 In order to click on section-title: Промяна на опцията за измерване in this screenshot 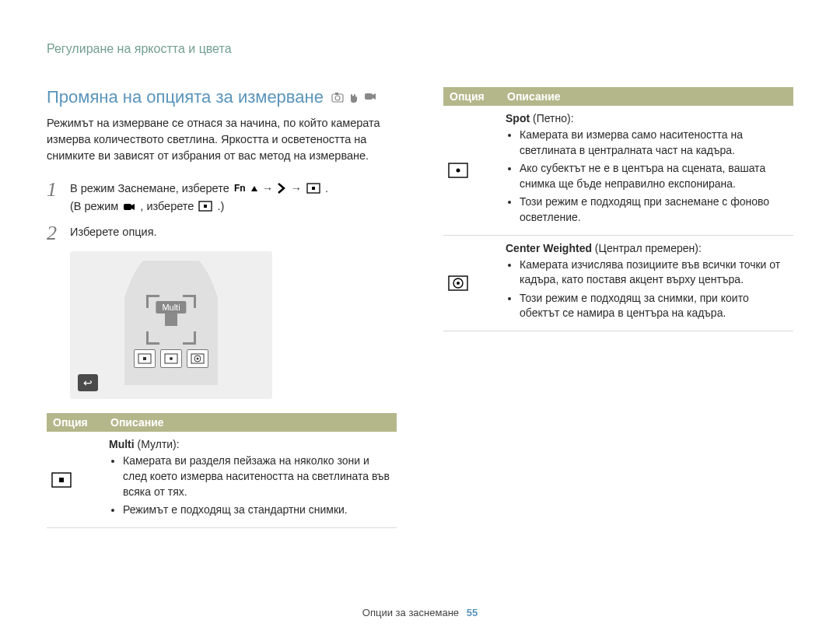, I will do `click(222, 97)`.